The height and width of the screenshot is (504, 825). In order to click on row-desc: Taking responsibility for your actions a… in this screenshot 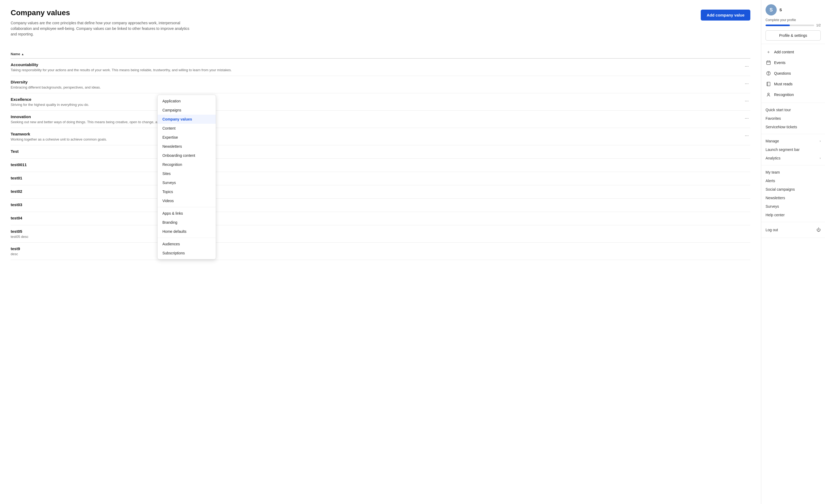, I will do `click(377, 70)`.